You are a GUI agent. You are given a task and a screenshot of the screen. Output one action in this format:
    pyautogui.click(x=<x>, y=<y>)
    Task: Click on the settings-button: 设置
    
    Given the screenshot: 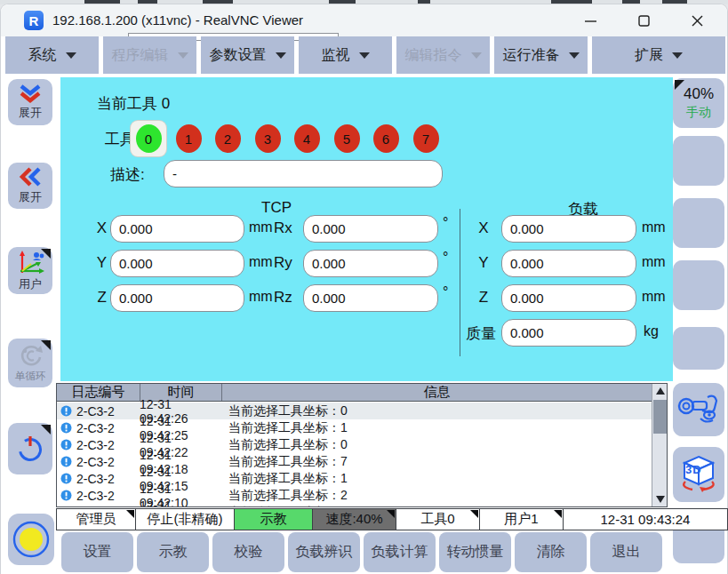 What is the action you would take?
    pyautogui.click(x=98, y=553)
    